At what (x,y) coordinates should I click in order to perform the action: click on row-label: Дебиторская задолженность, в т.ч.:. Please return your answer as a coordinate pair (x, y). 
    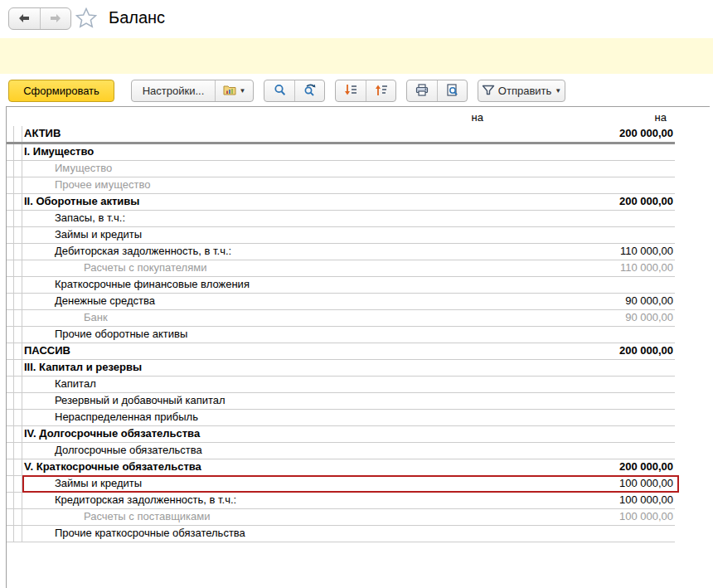
    Looking at the image, I should click on (207, 252).